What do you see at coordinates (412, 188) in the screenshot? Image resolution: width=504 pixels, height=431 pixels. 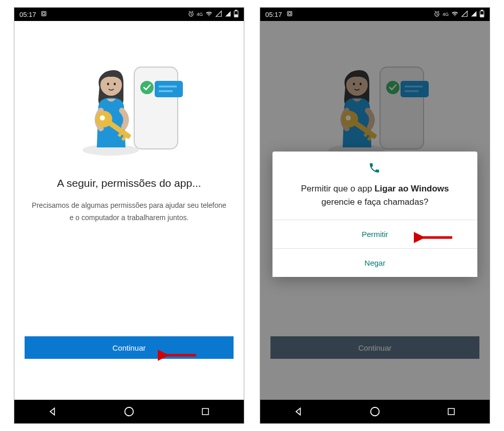 I see `dialog-app-name: Ligar ao Windows` at bounding box center [412, 188].